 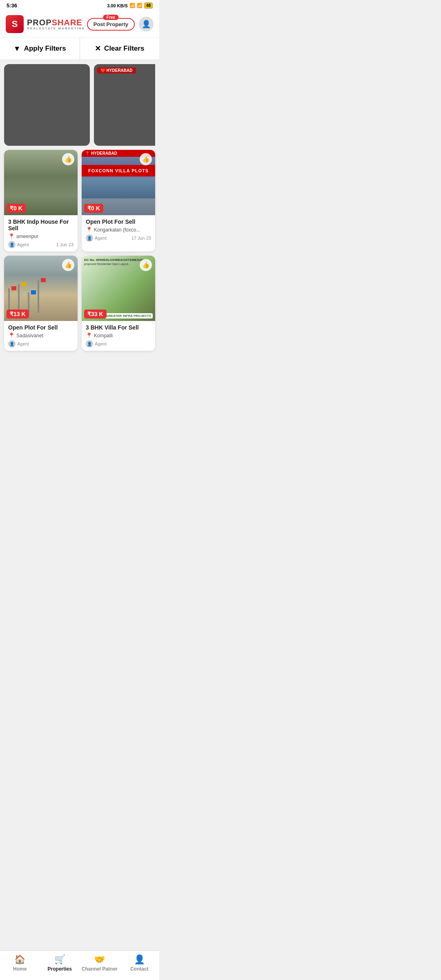 I want to click on logo-prop: PROP, so click(x=39, y=22).